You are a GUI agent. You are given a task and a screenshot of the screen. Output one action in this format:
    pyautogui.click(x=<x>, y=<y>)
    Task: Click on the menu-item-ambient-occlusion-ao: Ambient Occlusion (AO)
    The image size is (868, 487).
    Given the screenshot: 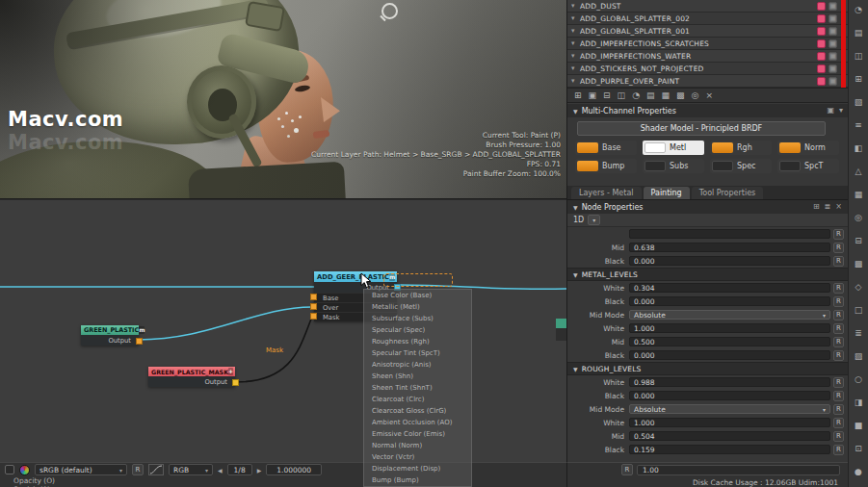 What is the action you would take?
    pyautogui.click(x=418, y=423)
    